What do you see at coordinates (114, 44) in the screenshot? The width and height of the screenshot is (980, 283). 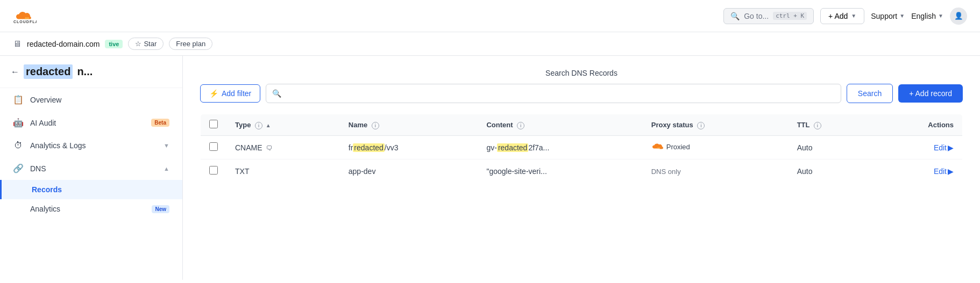 I see `active-badge: tive` at bounding box center [114, 44].